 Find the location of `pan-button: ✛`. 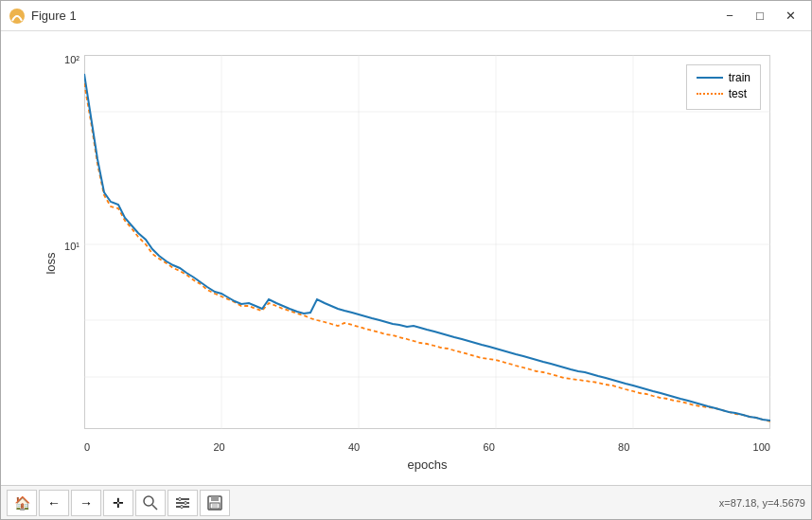

pan-button: ✛ is located at coordinates (118, 503).